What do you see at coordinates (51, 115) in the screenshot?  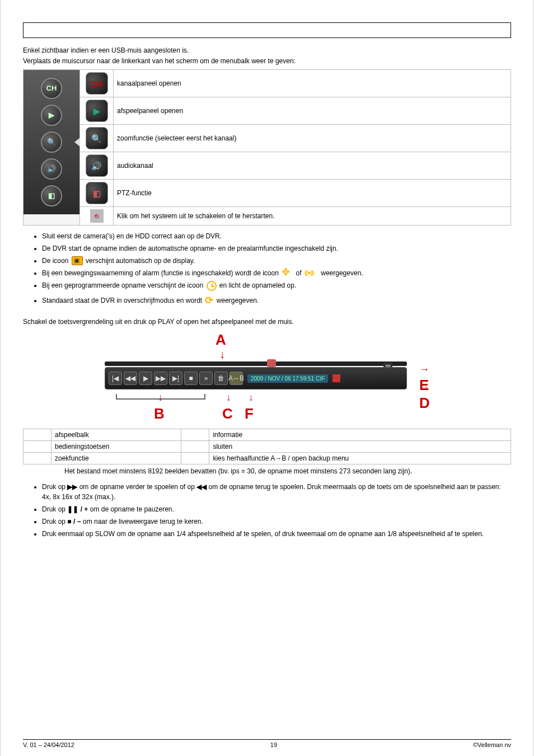 I see `sidebar-play-icon: ▶` at bounding box center [51, 115].